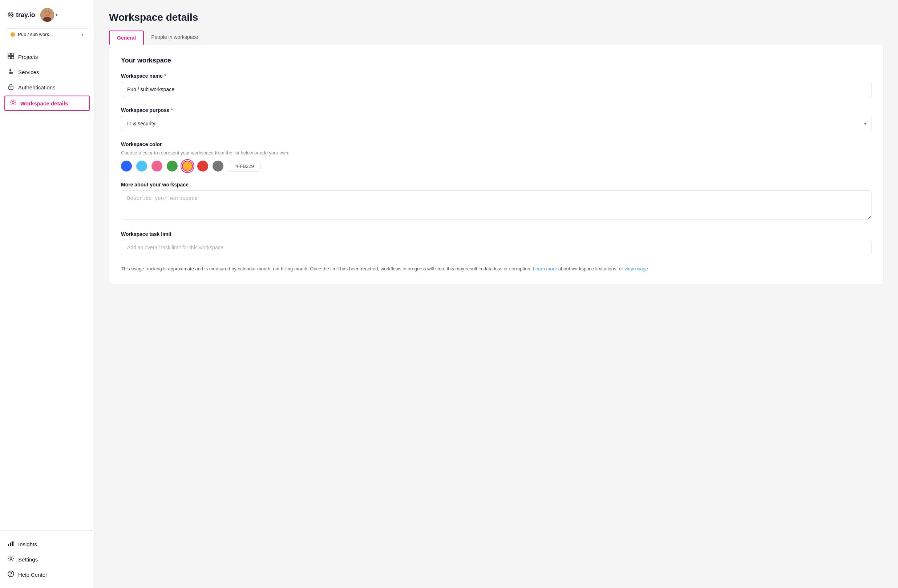 The height and width of the screenshot is (588, 898). I want to click on workspace-name-input, so click(497, 89).